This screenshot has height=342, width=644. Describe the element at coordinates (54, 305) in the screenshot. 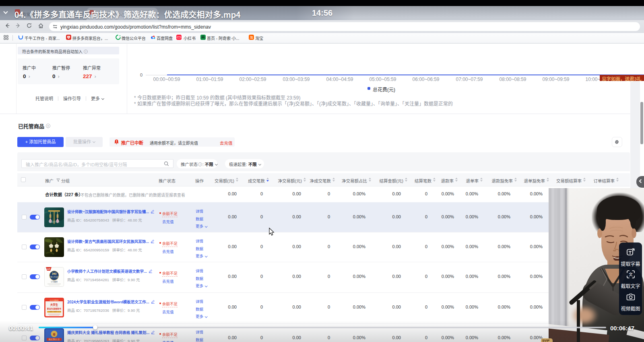

I see `svg-text: 大学生` at that location.